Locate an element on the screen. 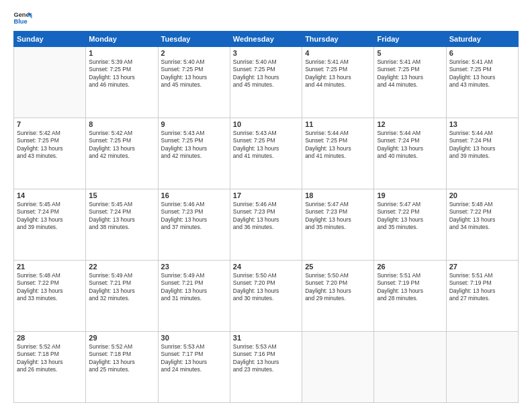  calendar-cell: 27Sunrise: 5:51 AM Sunset: 7:19 PM Dayli… is located at coordinates (482, 296).